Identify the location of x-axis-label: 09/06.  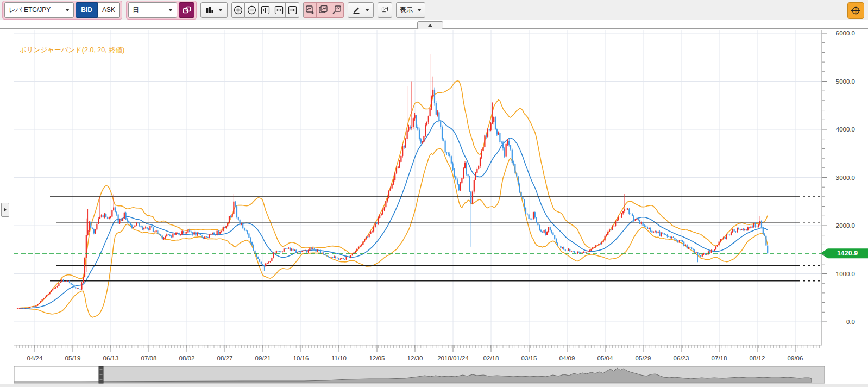
(795, 358).